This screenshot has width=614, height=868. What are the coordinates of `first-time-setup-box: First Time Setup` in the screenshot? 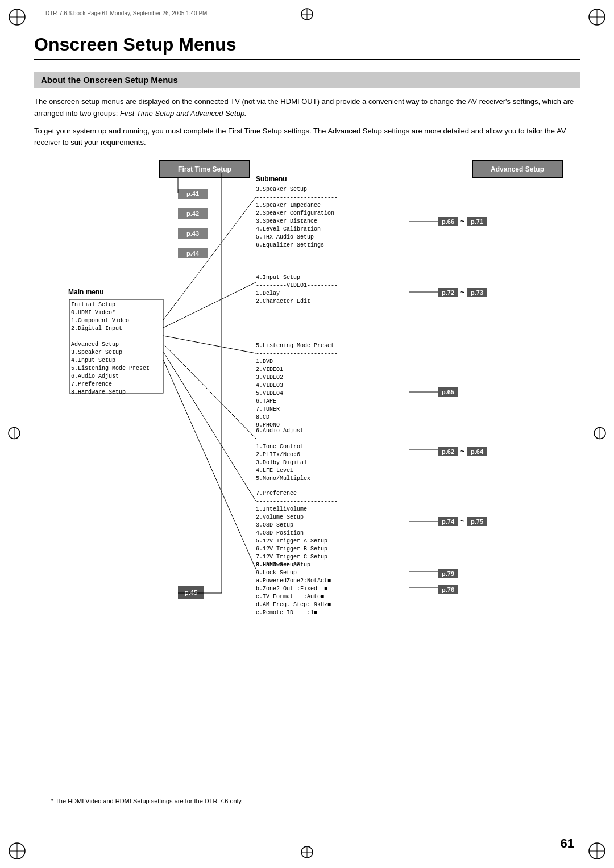 It's located at (205, 169).